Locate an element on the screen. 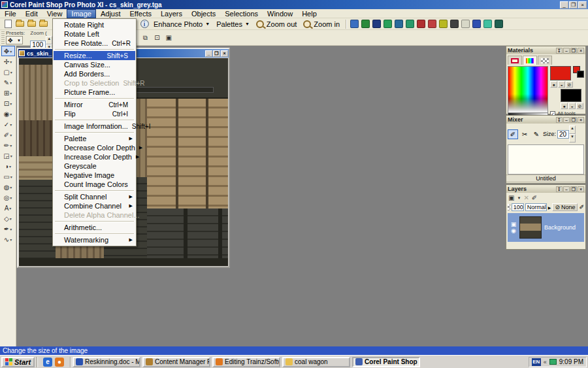 This screenshot has width=588, height=368. fg-gradient-style-button: ◒ is located at coordinates (562, 84).